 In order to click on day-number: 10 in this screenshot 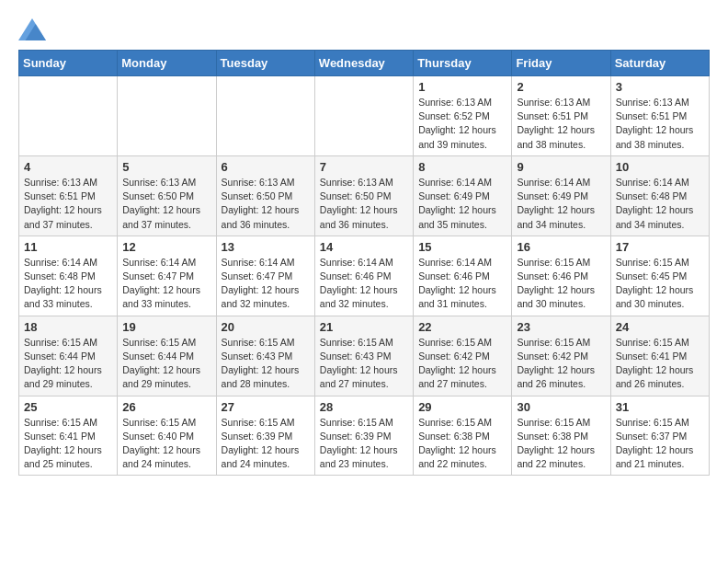, I will do `click(660, 167)`.